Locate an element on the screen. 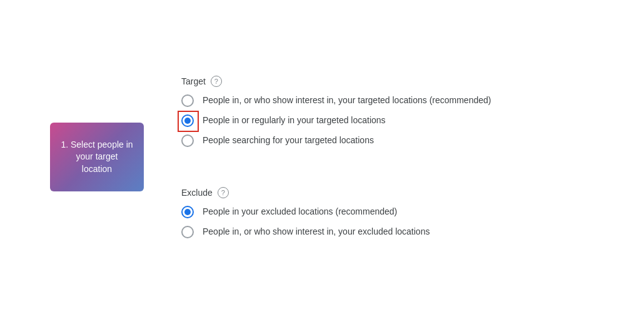  step-label: Select people in your target location is located at coordinates (102, 156).